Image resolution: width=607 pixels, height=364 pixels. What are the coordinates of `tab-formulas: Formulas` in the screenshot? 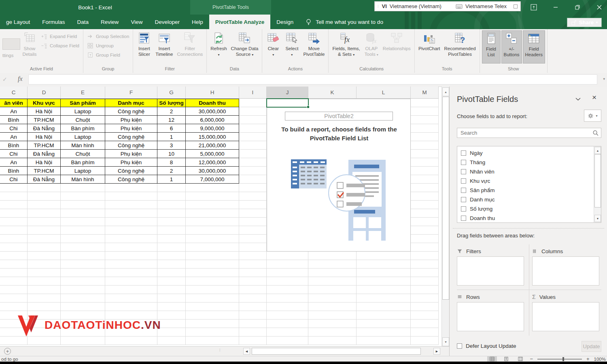 It's located at (53, 22).